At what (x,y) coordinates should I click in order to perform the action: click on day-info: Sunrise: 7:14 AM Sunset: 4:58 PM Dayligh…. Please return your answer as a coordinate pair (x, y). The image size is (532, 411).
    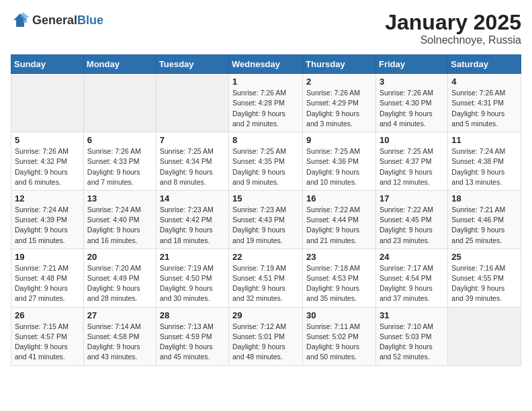
    Looking at the image, I should click on (120, 342).